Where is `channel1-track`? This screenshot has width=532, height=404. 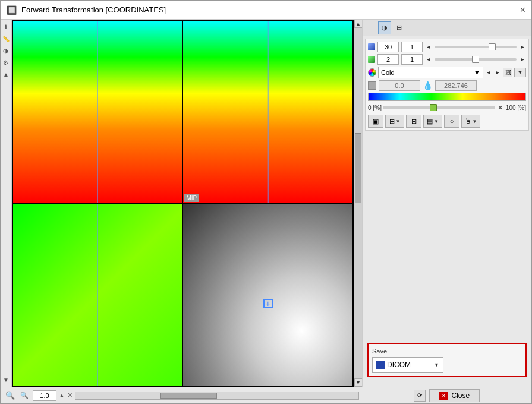 channel1-track is located at coordinates (476, 47).